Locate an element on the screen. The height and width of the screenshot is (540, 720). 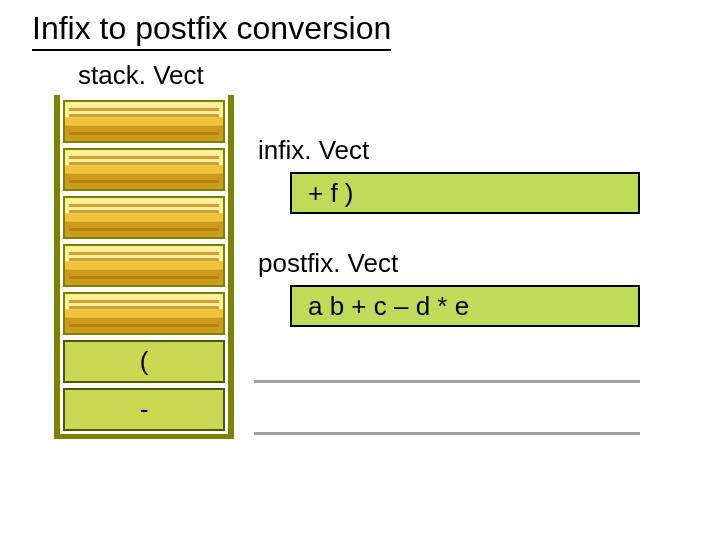
infix-label: infix. Vect is located at coordinates (314, 150).